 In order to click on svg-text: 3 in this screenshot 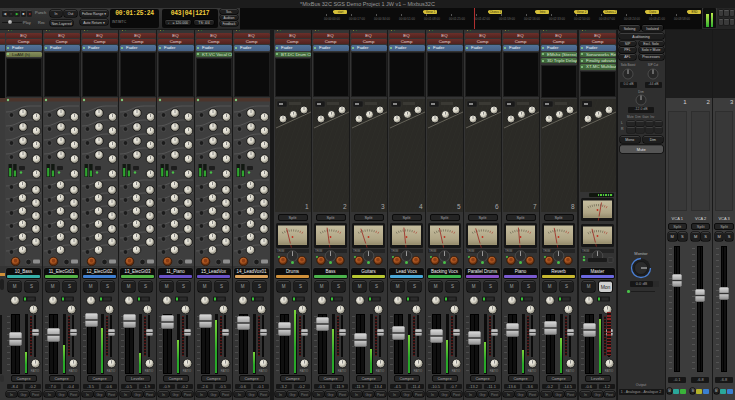, I will do `click(382, 206)`.